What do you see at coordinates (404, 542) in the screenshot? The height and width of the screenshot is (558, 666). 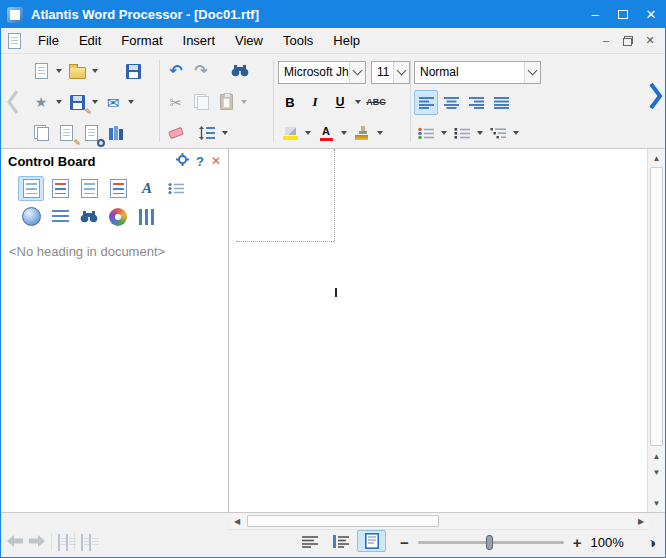 I see `zoom-out-button: −` at bounding box center [404, 542].